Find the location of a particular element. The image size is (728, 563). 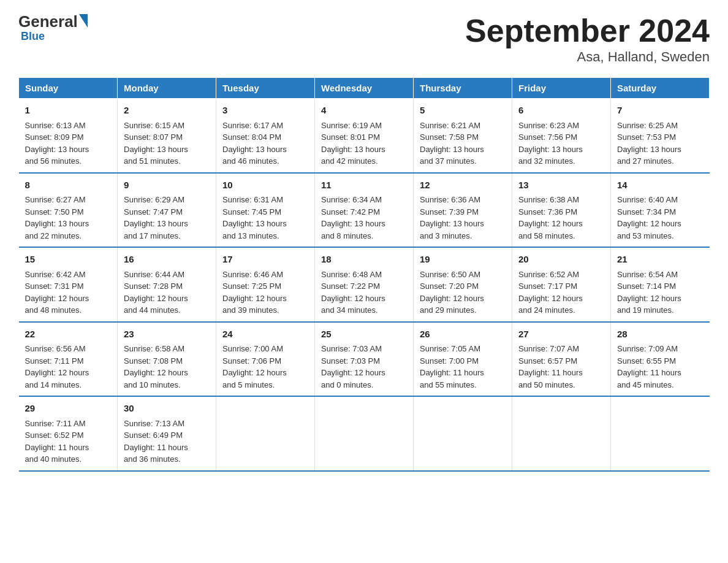

day-number: 24 is located at coordinates (265, 335).